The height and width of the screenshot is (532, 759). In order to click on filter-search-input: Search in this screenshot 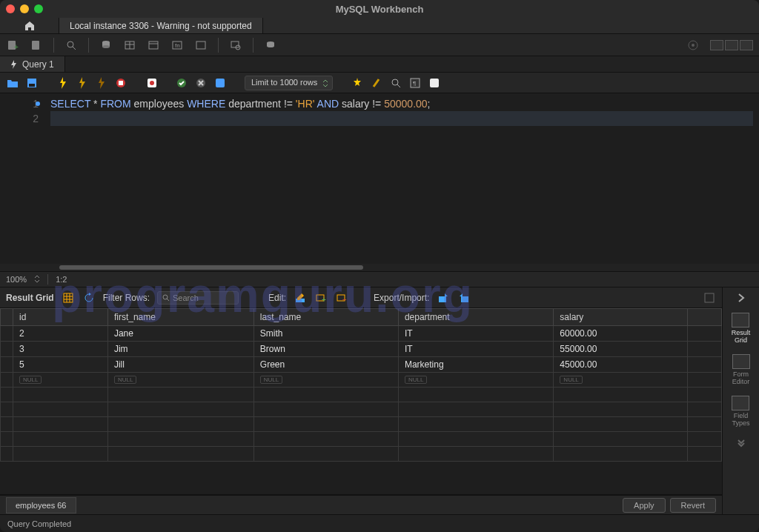, I will do `click(198, 298)`.